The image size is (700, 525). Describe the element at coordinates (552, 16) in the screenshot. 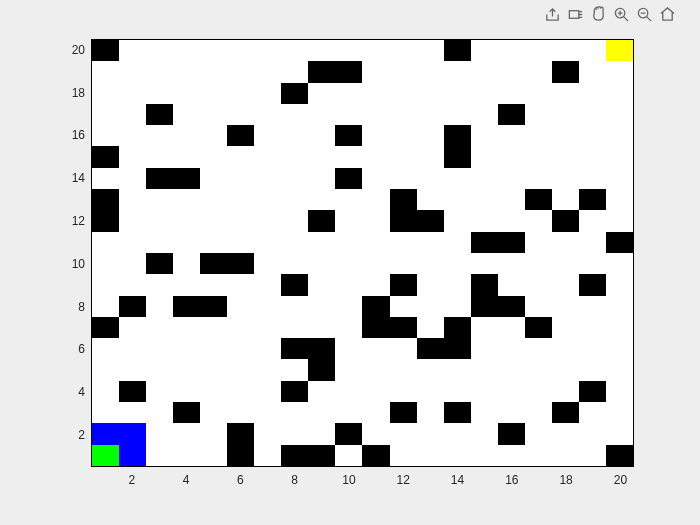

I see `share-icon` at that location.